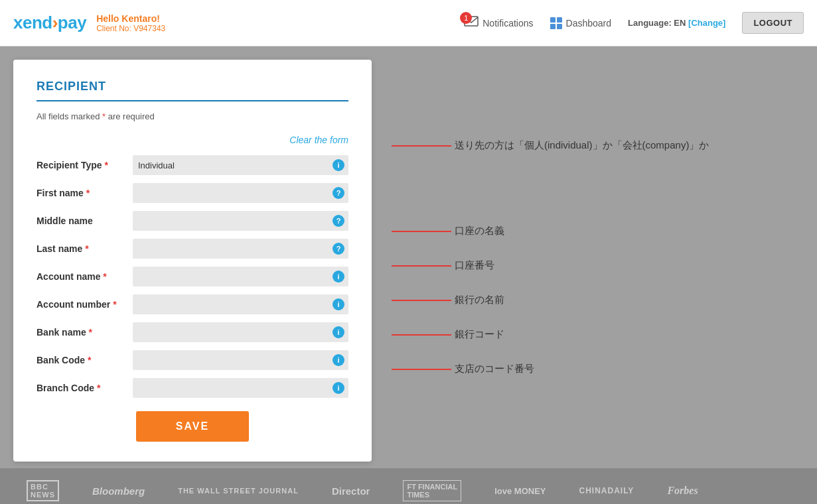 The height and width of the screenshot is (504, 817). What do you see at coordinates (131, 19) in the screenshot?
I see `hello-text: Hello Kentaro!` at bounding box center [131, 19].